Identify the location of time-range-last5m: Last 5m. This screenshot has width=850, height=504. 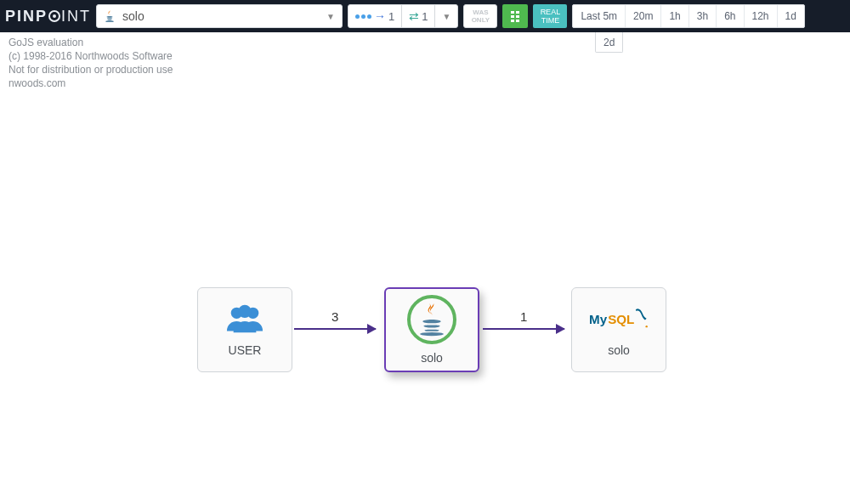
(598, 16).